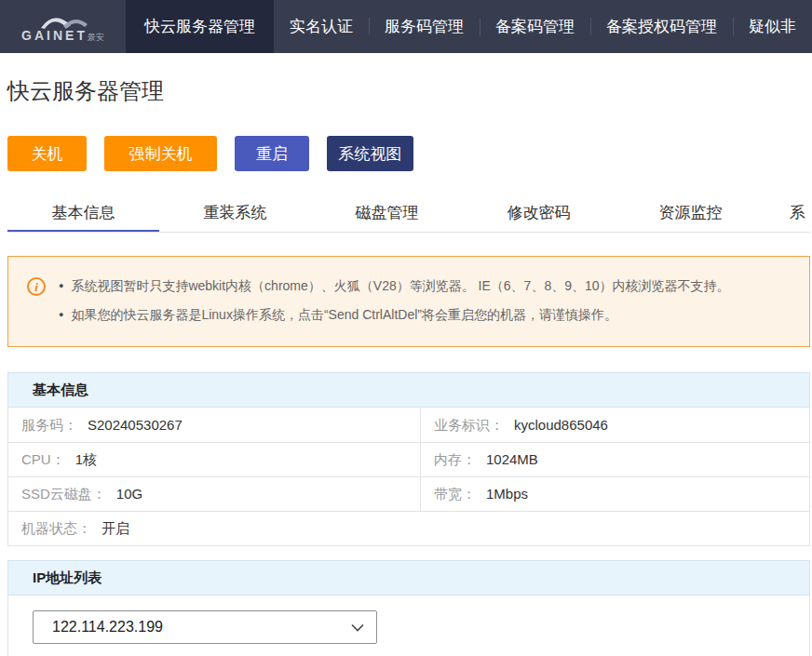  What do you see at coordinates (358, 627) in the screenshot?
I see `chevron-down-icon` at bounding box center [358, 627].